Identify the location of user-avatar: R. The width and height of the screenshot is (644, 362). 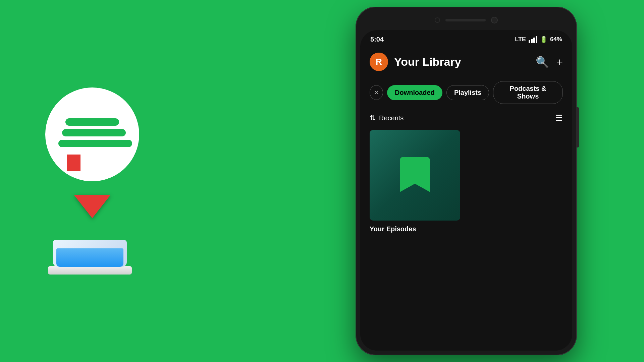
(379, 62).